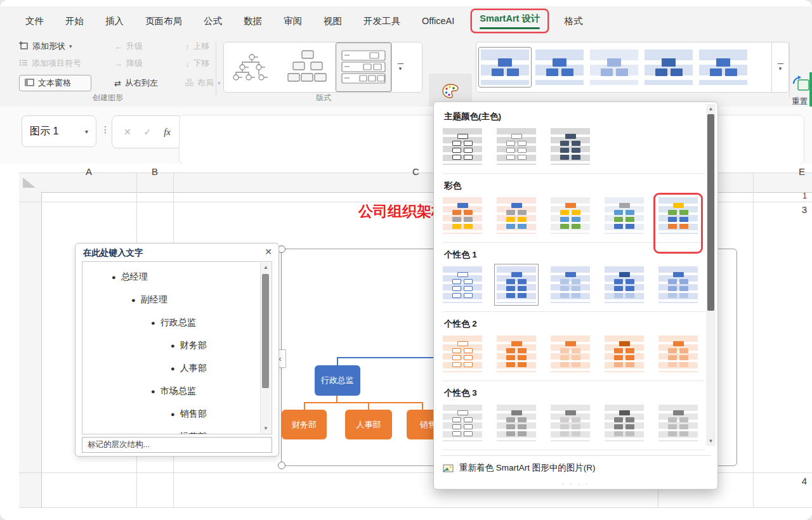  Describe the element at coordinates (164, 22) in the screenshot. I see `menu-tab: 页面布局` at that location.